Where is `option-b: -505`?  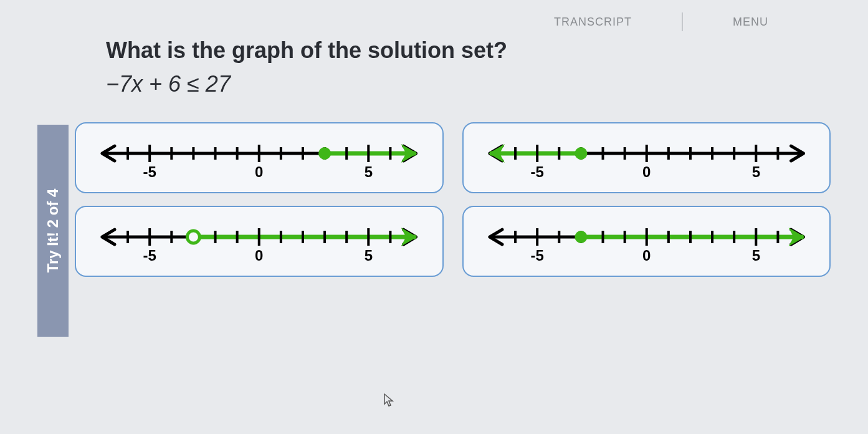
option-b: -505 is located at coordinates (647, 158).